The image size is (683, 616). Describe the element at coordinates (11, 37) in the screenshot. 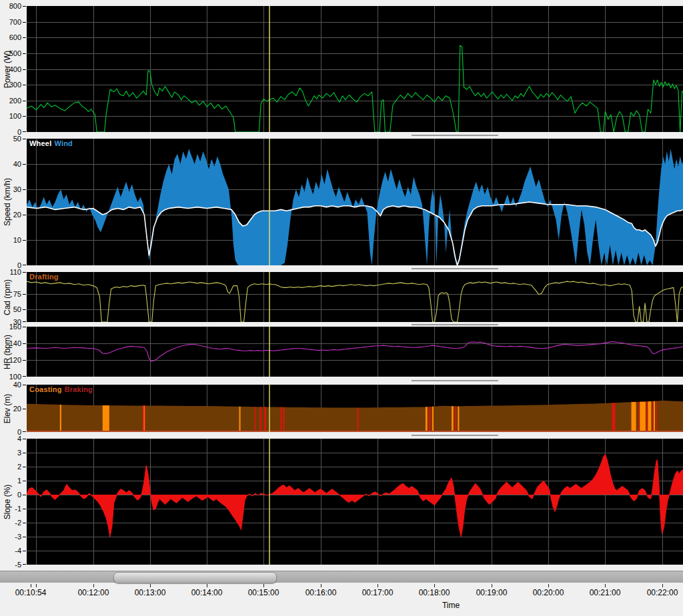

I see `power-ytick-label: 600` at that location.